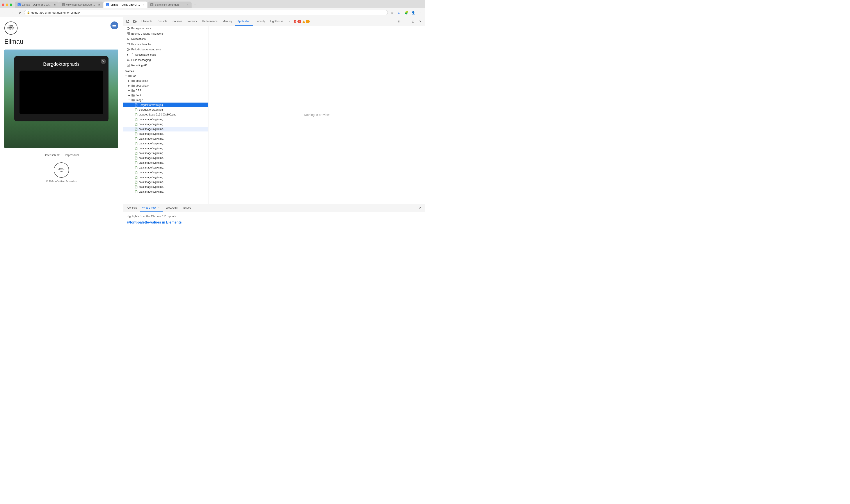  Describe the element at coordinates (135, 21) in the screenshot. I see `device-toolbar-button` at that location.